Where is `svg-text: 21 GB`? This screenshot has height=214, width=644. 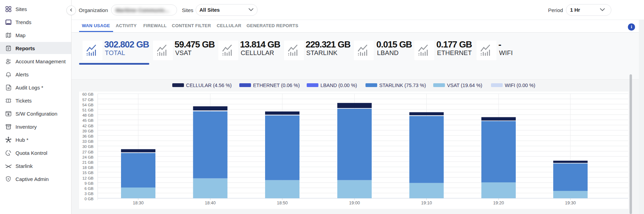
svg-text: 21 GB is located at coordinates (88, 162).